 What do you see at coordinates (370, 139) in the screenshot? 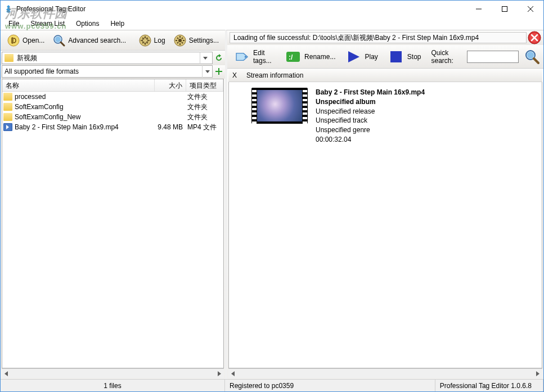
I see `media-duration: 00:00:32.04` at bounding box center [370, 139].